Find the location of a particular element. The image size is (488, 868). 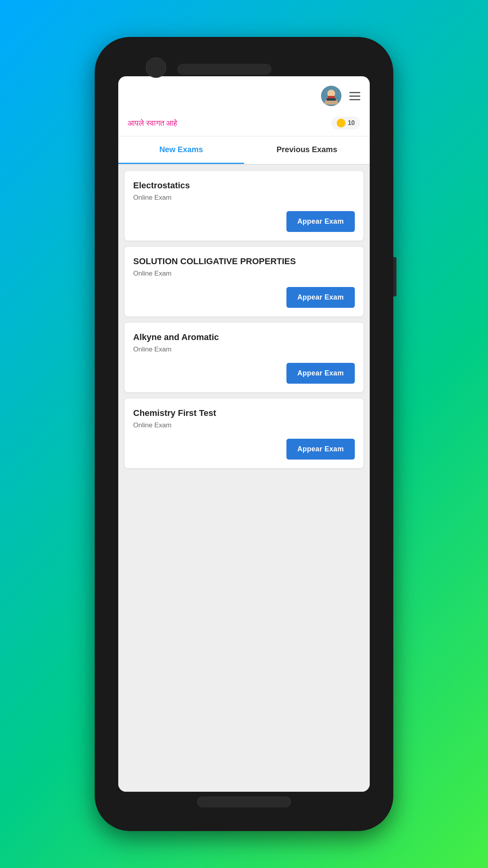

welcome-text: आपले स्वागत आहे is located at coordinates (152, 123).